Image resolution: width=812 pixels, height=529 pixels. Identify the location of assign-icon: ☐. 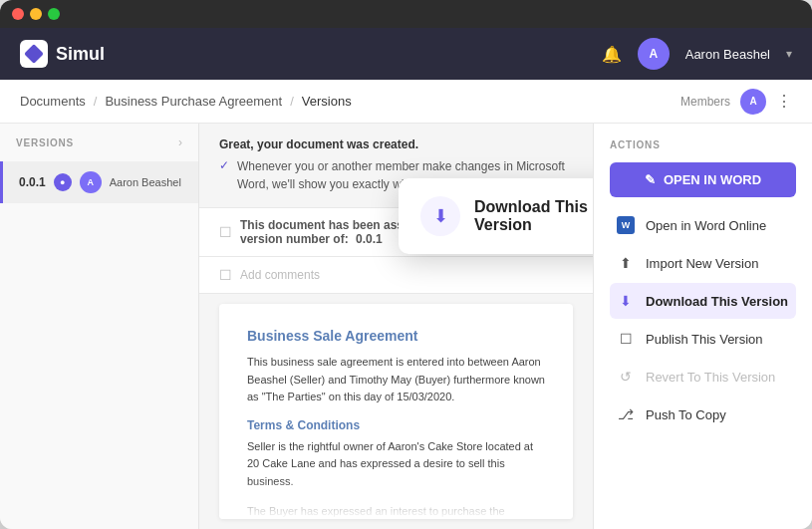
(225, 232).